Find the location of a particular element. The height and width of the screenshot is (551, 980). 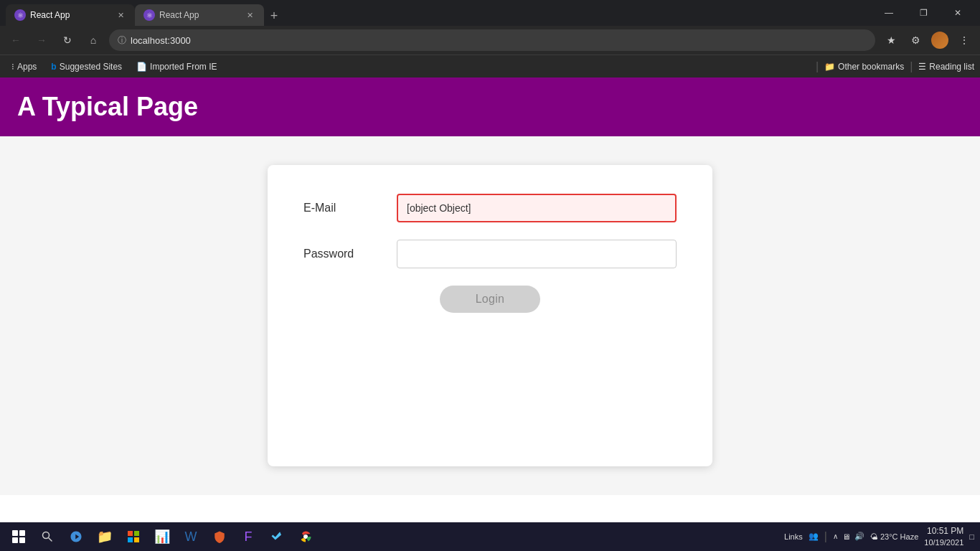

taskbar-figma-icon: F is located at coordinates (248, 537).